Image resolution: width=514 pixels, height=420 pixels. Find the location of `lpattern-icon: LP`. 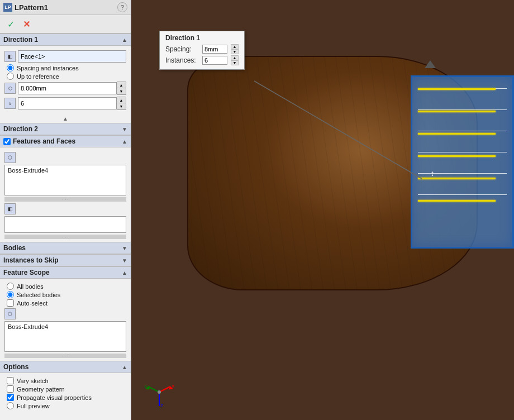

lpattern-icon: LP is located at coordinates (8, 7).